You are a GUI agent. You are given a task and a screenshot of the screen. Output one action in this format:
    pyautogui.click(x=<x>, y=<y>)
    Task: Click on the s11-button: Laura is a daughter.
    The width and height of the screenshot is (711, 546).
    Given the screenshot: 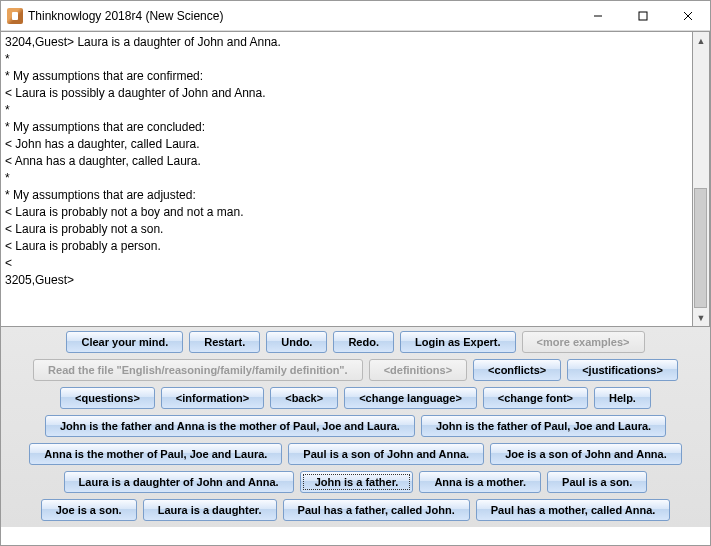 What is the action you would take?
    pyautogui.click(x=210, y=510)
    